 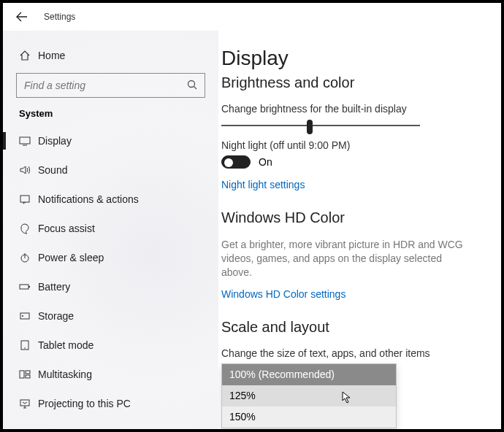 What do you see at coordinates (111, 85) in the screenshot?
I see `search-input` at bounding box center [111, 85].